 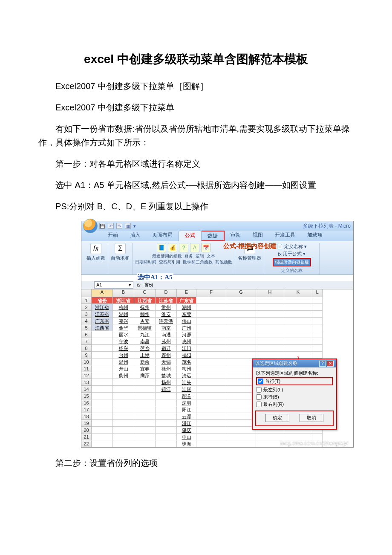 What do you see at coordinates (187, 396) in the screenshot?
I see `cell: 韶关` at bounding box center [187, 396].